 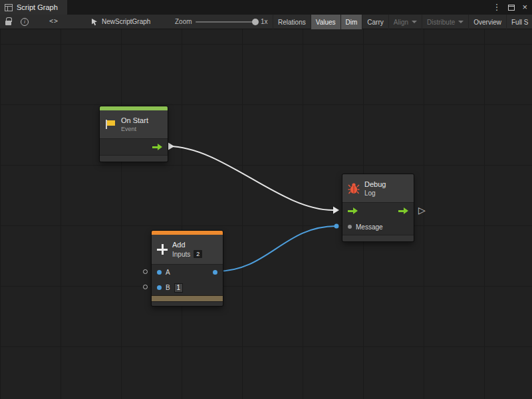 I want to click on result-output-port, so click(x=215, y=273).